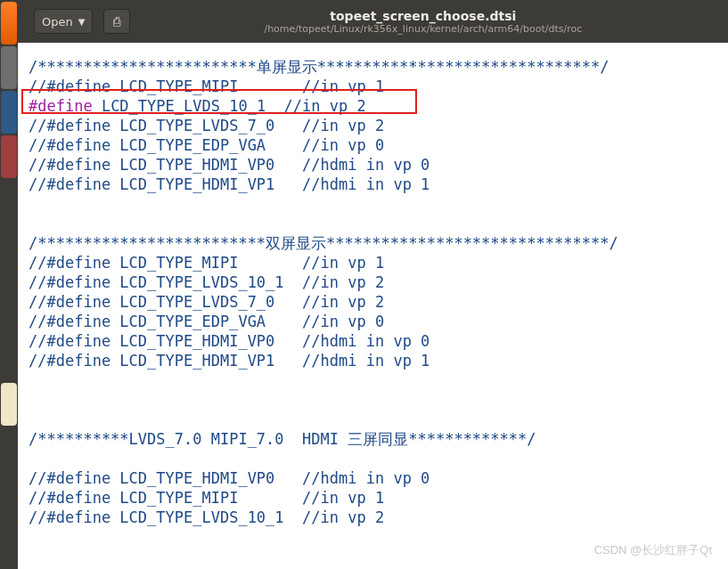  What do you see at coordinates (372, 21) in the screenshot?
I see `titlebar: Open ▼ ⎙ topeet_screen_choose.dtsi /home…` at bounding box center [372, 21].